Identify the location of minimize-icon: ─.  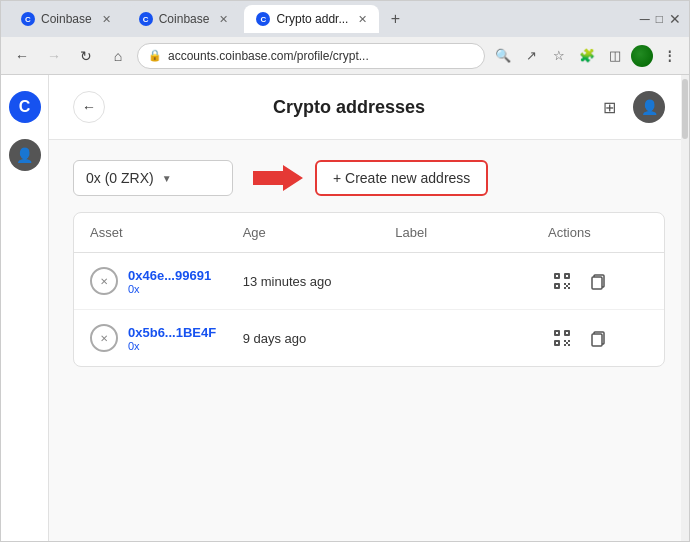
(645, 19).